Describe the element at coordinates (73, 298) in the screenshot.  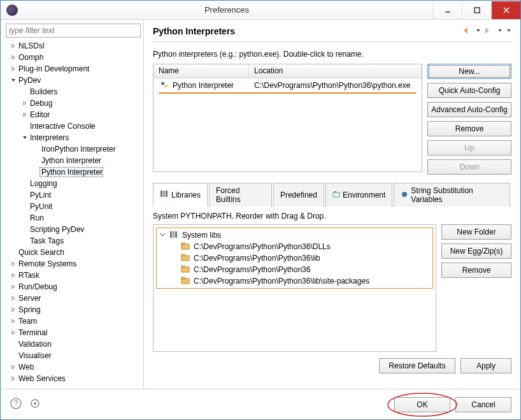
I see `tree-item: Server` at that location.